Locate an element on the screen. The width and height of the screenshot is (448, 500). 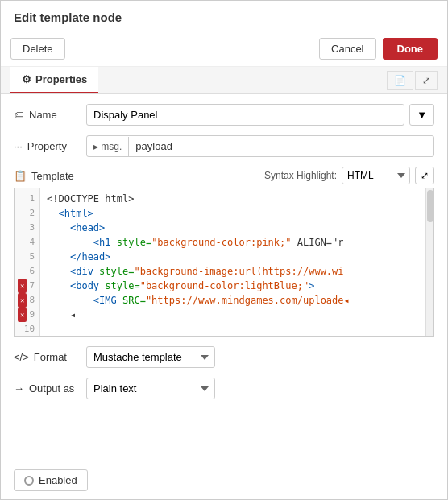
property-label: ··· Property is located at coordinates (50, 147).